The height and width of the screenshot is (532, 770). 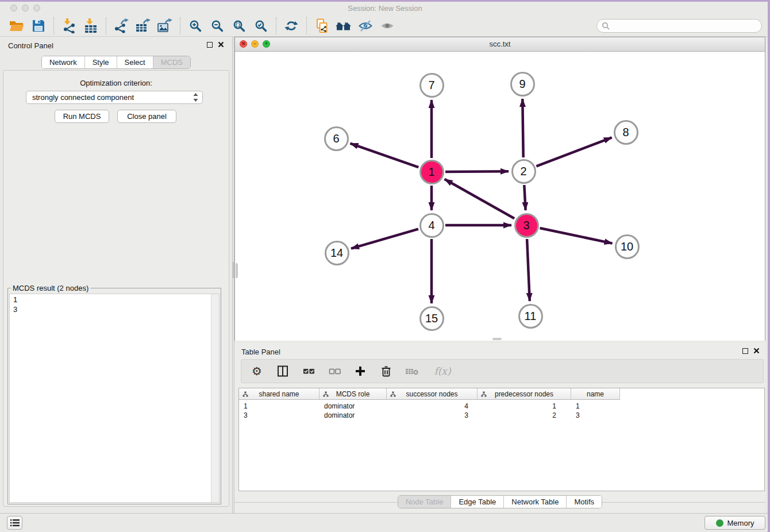 What do you see at coordinates (386, 371) in the screenshot?
I see `delete-column-button` at bounding box center [386, 371].